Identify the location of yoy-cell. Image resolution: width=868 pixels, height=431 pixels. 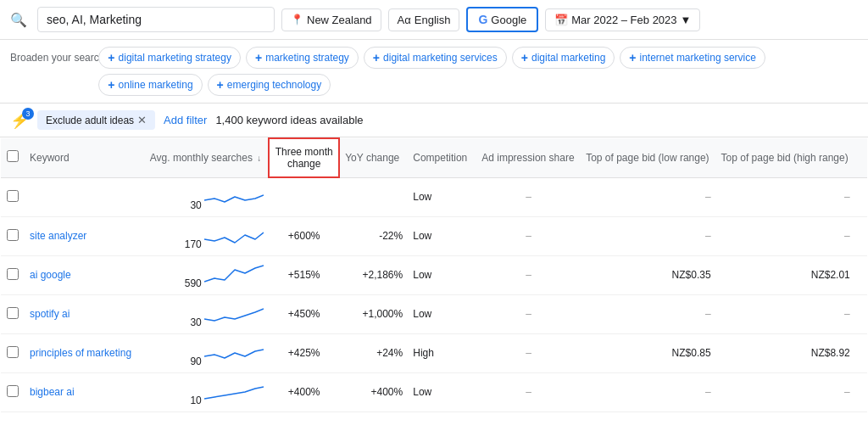
(373, 197).